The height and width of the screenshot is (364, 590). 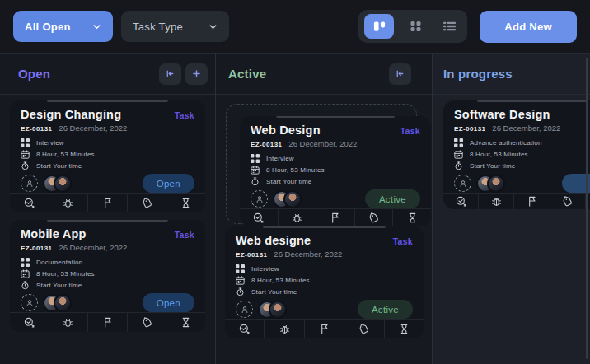 What do you see at coordinates (185, 235) in the screenshot?
I see `card-type-label: Task` at bounding box center [185, 235].